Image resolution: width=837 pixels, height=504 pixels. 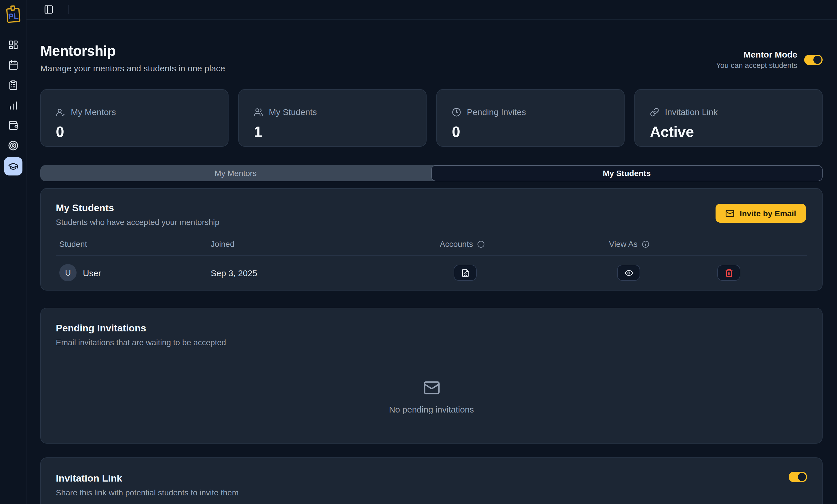 I want to click on bar-chart-icon, so click(x=13, y=105).